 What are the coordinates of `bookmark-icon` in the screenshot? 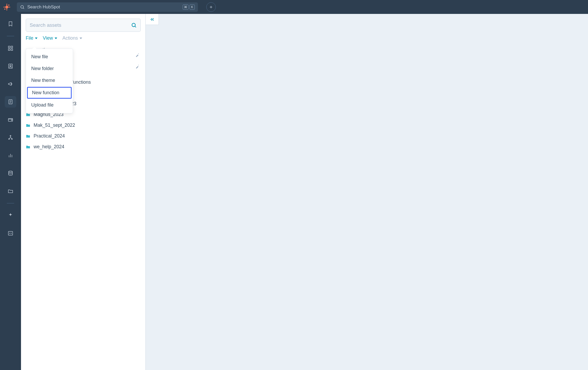 It's located at (10, 24).